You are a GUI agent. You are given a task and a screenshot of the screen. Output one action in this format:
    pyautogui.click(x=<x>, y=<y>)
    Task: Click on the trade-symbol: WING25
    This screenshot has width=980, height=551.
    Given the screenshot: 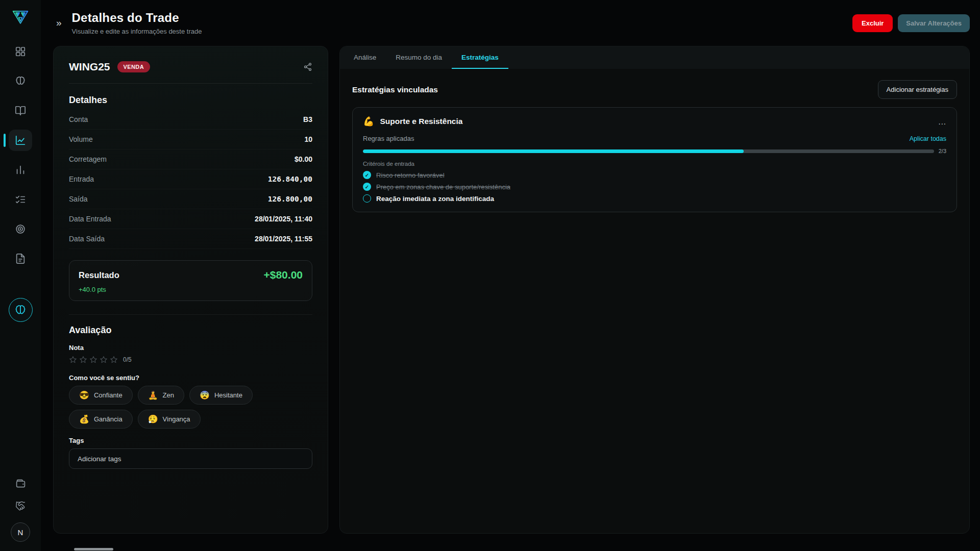 What is the action you would take?
    pyautogui.click(x=90, y=67)
    